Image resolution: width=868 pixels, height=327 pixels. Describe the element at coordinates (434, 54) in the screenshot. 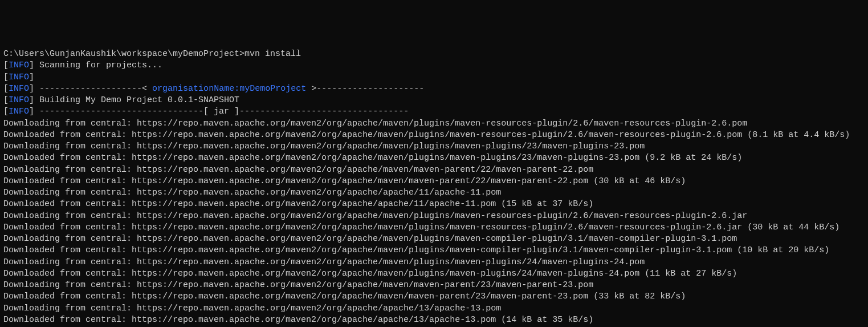

I see `command-prompt-line: C:\Users\GunjanKaushik\workspace\myDemoP…` at that location.